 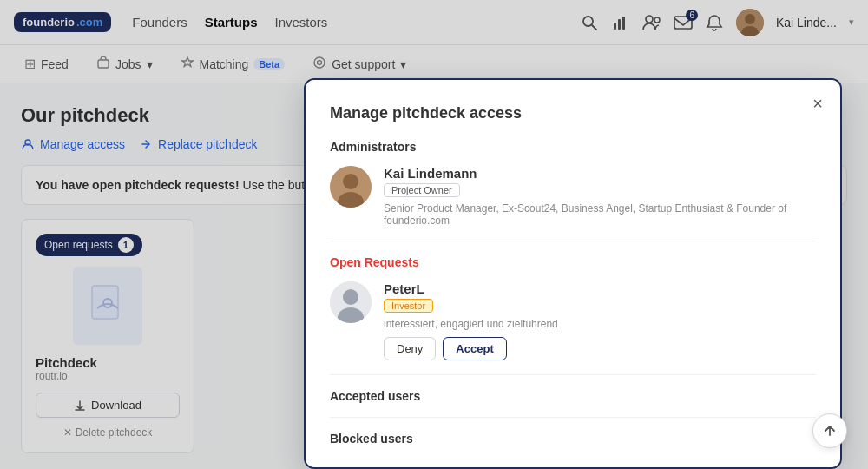 I want to click on accept-button: Accept, so click(x=474, y=349).